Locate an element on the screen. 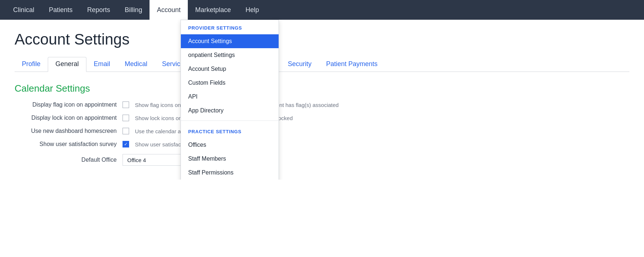 The width and height of the screenshot is (644, 257). lock-checkbox is located at coordinates (126, 118).